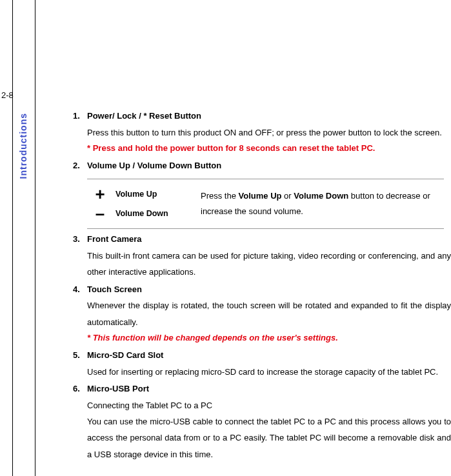  What do you see at coordinates (125, 355) in the screenshot?
I see `item-title: Micro-SD Card Slot` at bounding box center [125, 355].